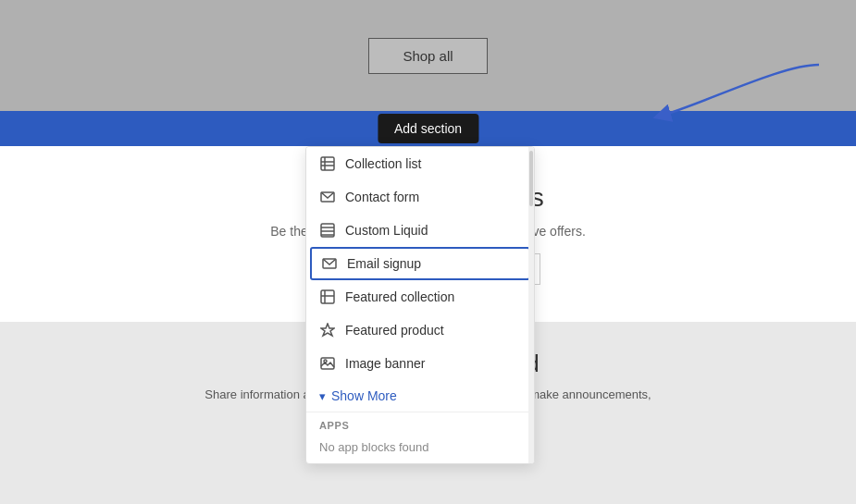  Describe the element at coordinates (428, 129) in the screenshot. I see `add-section-tooltip: Add section` at that location.